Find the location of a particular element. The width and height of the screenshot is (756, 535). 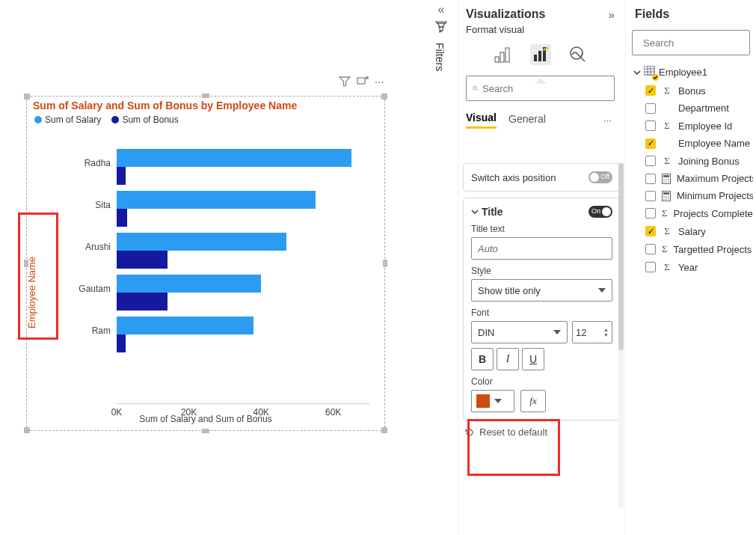

analytics-icon is located at coordinates (578, 55).